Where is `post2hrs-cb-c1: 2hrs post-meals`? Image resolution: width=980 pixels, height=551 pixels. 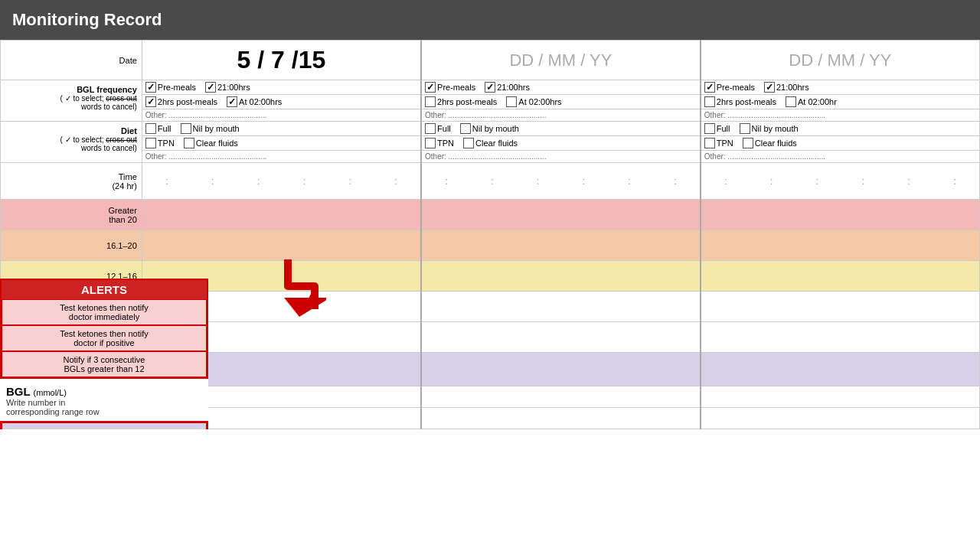
post2hrs-cb-c1: 2hrs post-meals is located at coordinates (181, 102).